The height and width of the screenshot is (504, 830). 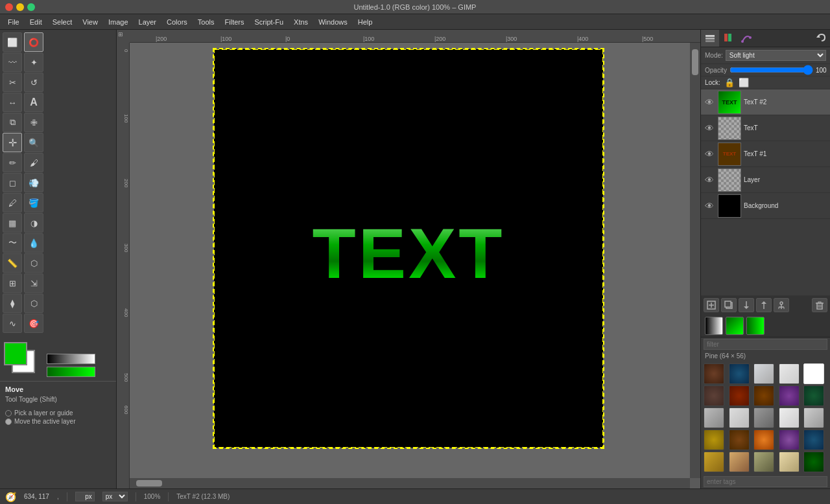 What do you see at coordinates (62, 22) in the screenshot?
I see `menu-select: Select` at bounding box center [62, 22].